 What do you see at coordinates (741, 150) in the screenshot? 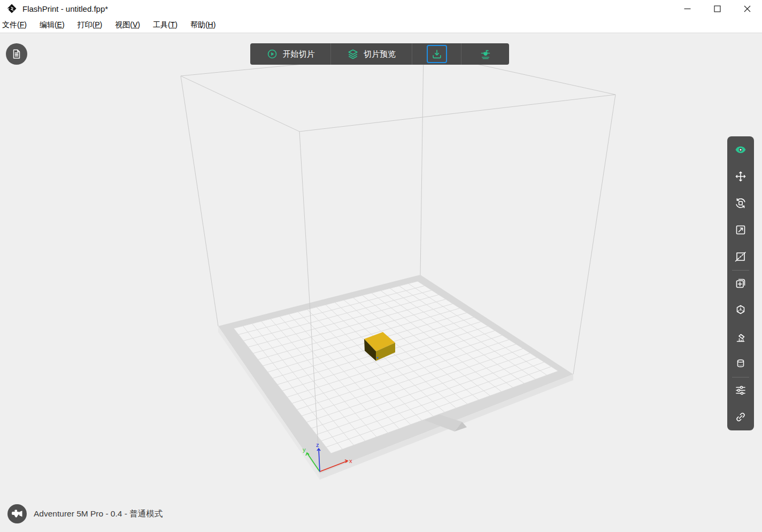
I see `sidebar-tool-view` at bounding box center [741, 150].